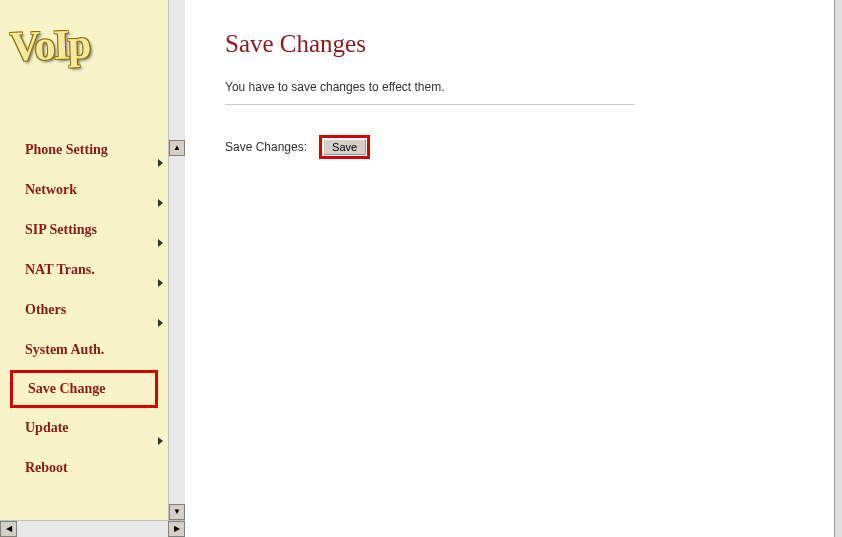 The width and height of the screenshot is (842, 537). Describe the element at coordinates (47, 428) in the screenshot. I see `sidebar-item-label: Update` at that location.